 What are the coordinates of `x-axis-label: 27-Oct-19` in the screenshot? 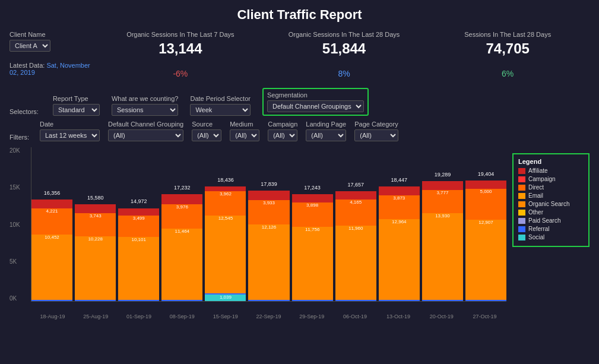 It's located at (484, 316).